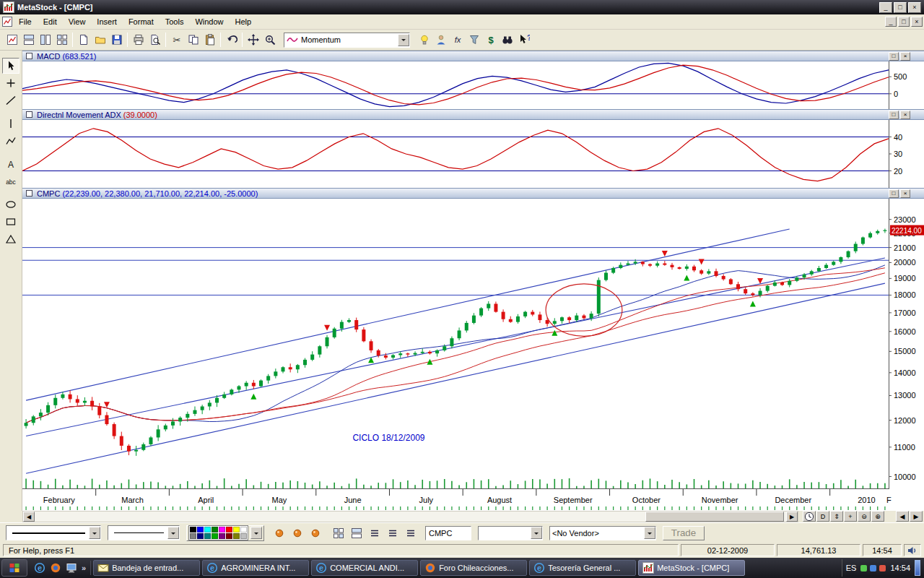  What do you see at coordinates (864, 516) in the screenshot?
I see `zoom-out-button: ⊖` at bounding box center [864, 516].